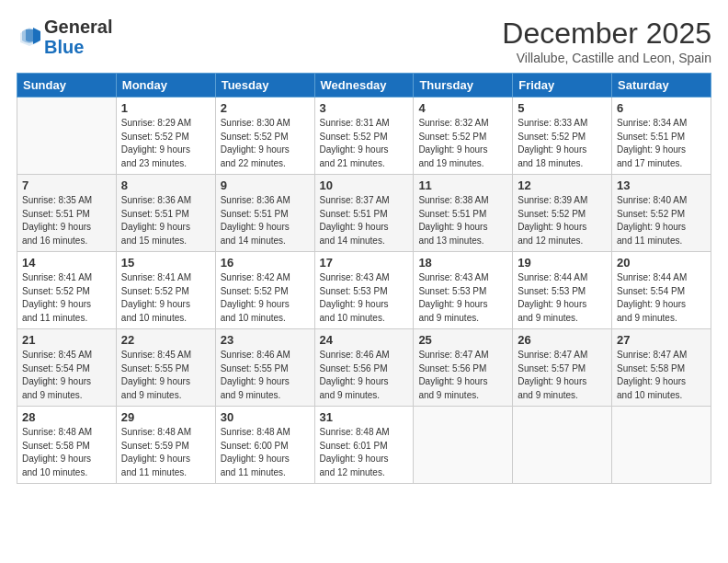 This screenshot has width=728, height=563. What do you see at coordinates (364, 86) in the screenshot?
I see `calendar-header: Sunday Monday Tuesday Wednesday Thursday…` at bounding box center [364, 86].